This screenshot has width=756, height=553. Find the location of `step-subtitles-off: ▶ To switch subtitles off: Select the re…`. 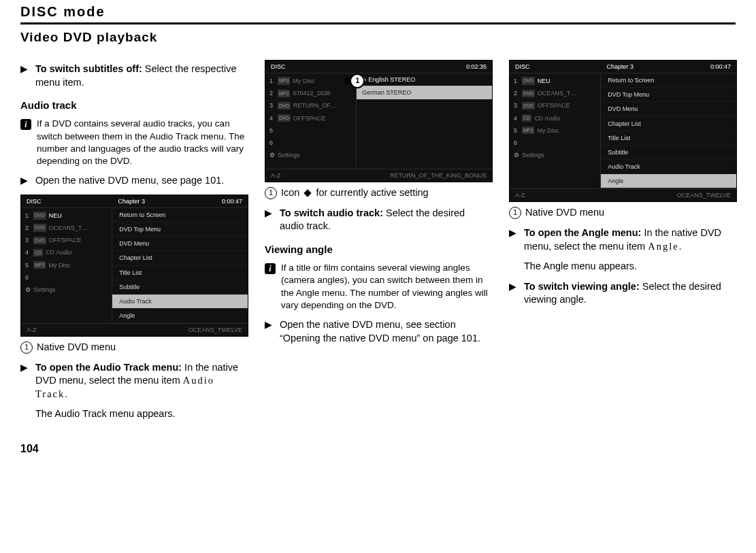

step-subtitles-off: ▶ To switch subtitles off: Select the re… is located at coordinates (133, 76).